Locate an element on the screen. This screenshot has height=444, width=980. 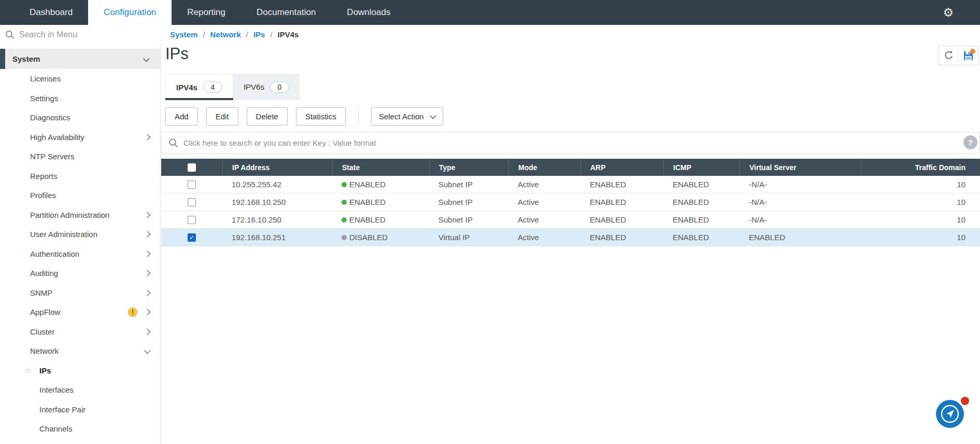
sidebar-item-appflow: AppFlow! is located at coordinates (80, 312).